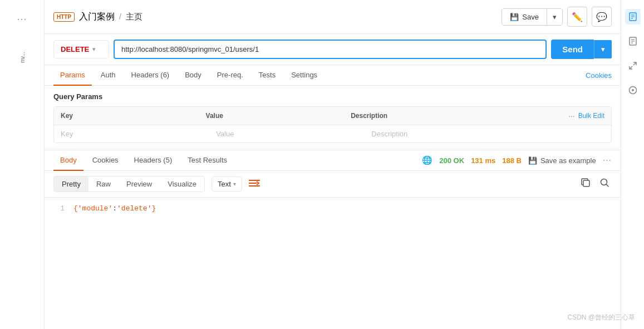 The height and width of the screenshot is (329, 644). What do you see at coordinates (557, 17) in the screenshot?
I see `header-actions: 💾 Save ▾ ✏️ 💬` at bounding box center [557, 17].